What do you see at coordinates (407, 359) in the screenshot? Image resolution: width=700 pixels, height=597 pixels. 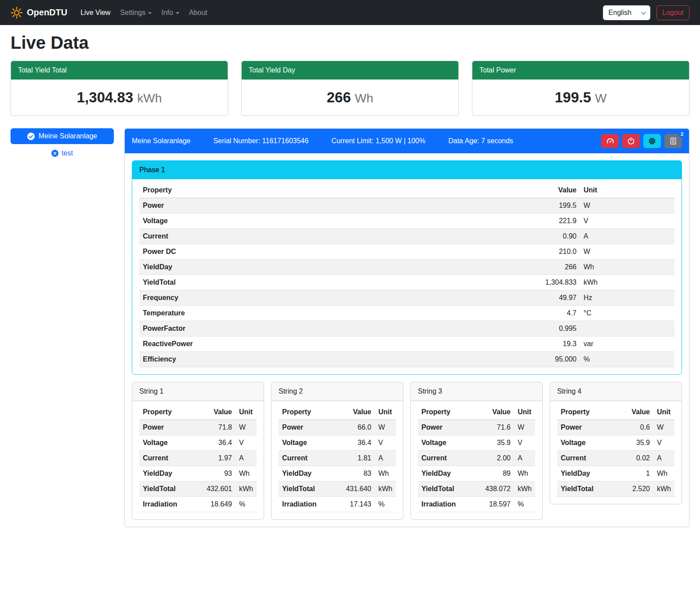 I see `table-row: Efficiency 95.000 %` at bounding box center [407, 359].